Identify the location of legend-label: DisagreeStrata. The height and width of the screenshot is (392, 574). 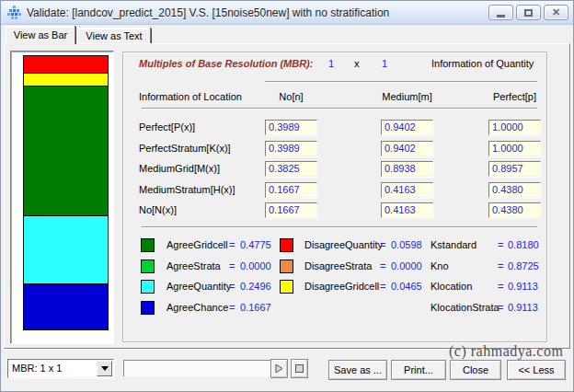
(339, 266).